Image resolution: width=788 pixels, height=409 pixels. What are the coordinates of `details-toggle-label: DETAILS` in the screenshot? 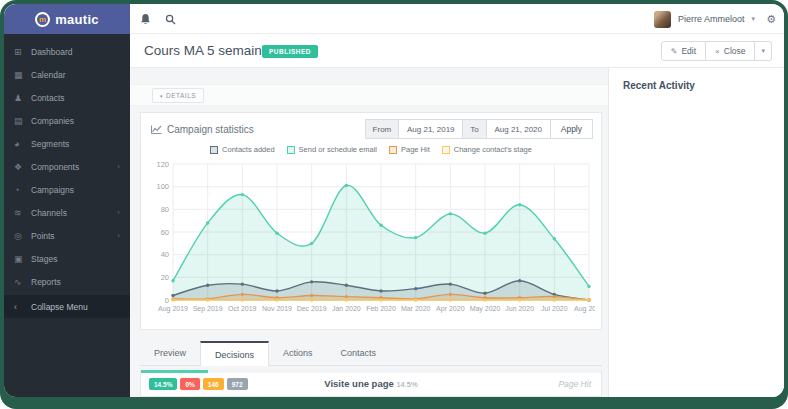 It's located at (181, 96).